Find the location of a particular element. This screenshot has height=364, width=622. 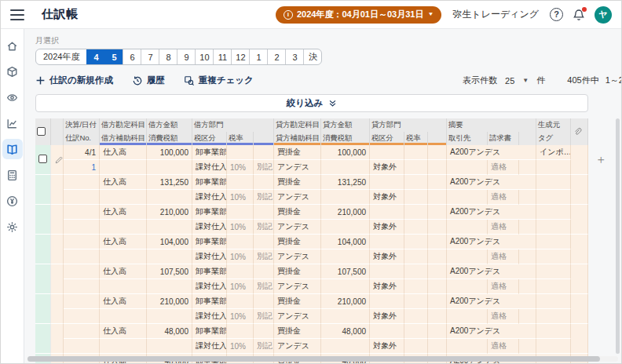

pencil-icon is located at coordinates (59, 160).